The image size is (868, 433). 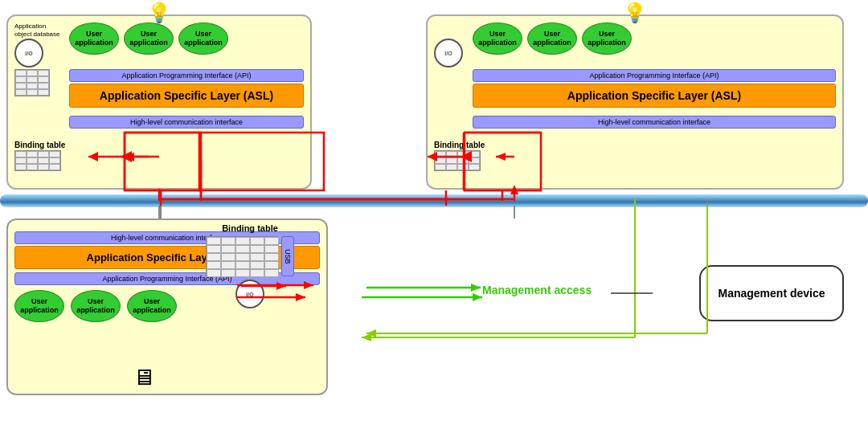 What do you see at coordinates (250, 266) in the screenshot?
I see `bottom-binding-area: Binding table USB I/O` at bounding box center [250, 266].